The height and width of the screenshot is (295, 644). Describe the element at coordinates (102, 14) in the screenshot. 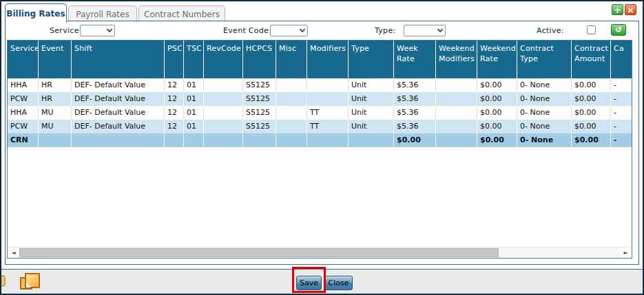

I see `tab-label: Payroll Rates` at that location.